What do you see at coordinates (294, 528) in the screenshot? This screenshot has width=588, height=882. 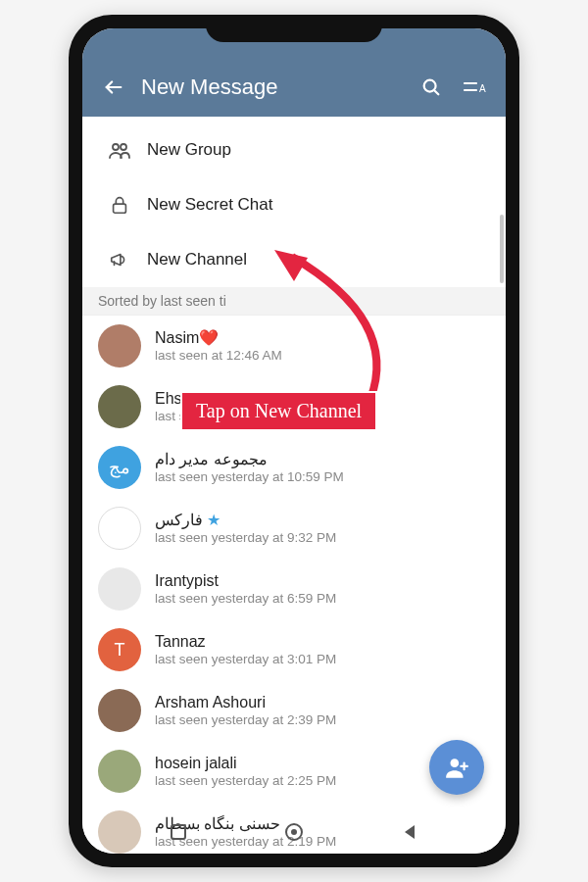 I see `contact-row: فارکس ★last seen yesterday at 9:32 PM` at bounding box center [294, 528].